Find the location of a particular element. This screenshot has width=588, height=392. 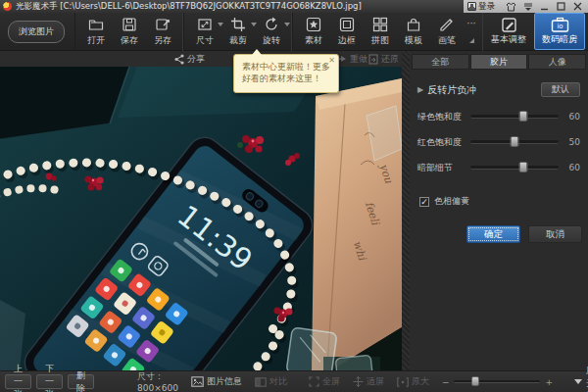

brush-button: 画笔 is located at coordinates (447, 31).